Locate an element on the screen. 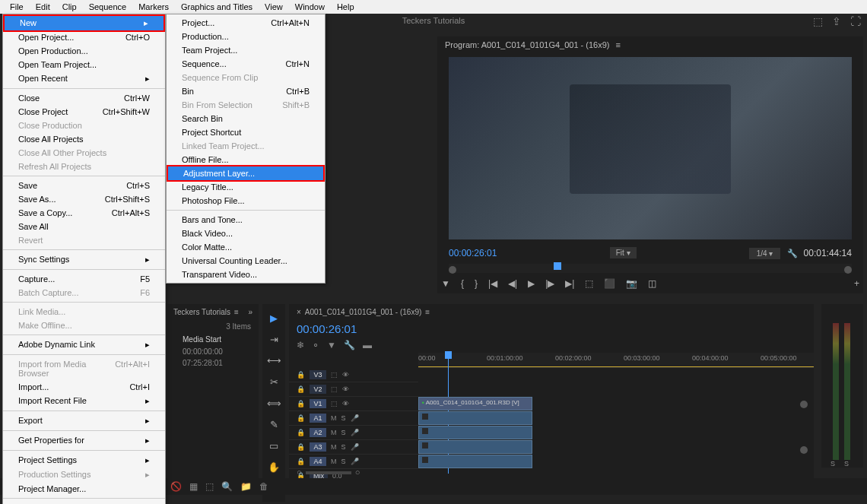 The image size is (867, 504). file-save-all: Save All is located at coordinates (84, 227).